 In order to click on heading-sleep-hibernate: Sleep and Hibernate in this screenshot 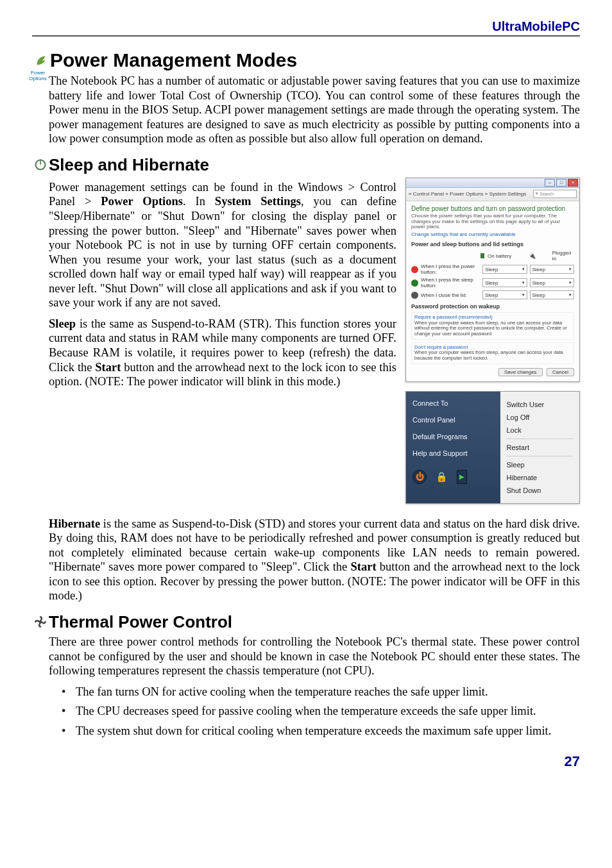, I will do `click(306, 165)`.